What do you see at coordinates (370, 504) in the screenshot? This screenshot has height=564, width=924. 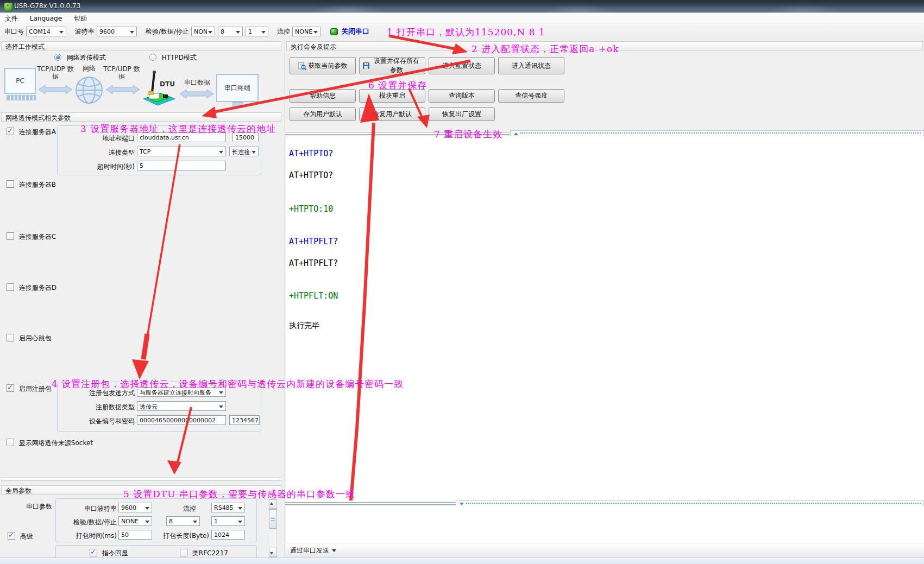 I see `send-top-splitter` at bounding box center [370, 504].